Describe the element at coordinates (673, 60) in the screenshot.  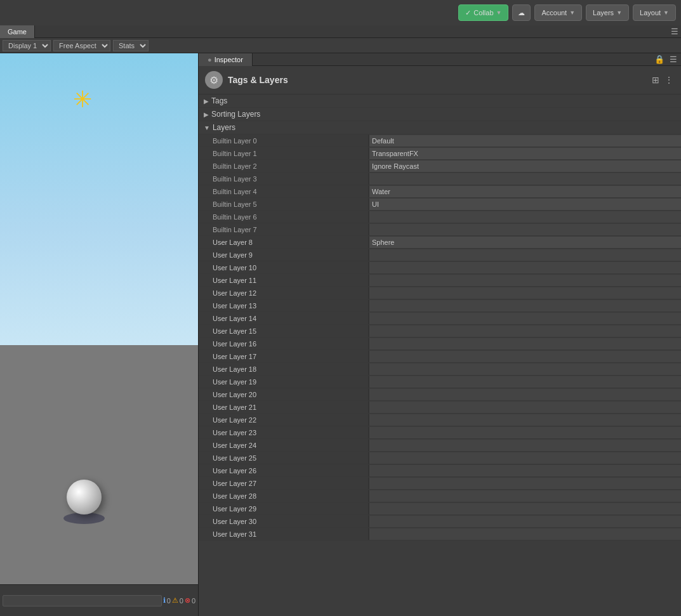
I see `tab-menu-icon: ☰` at that location.